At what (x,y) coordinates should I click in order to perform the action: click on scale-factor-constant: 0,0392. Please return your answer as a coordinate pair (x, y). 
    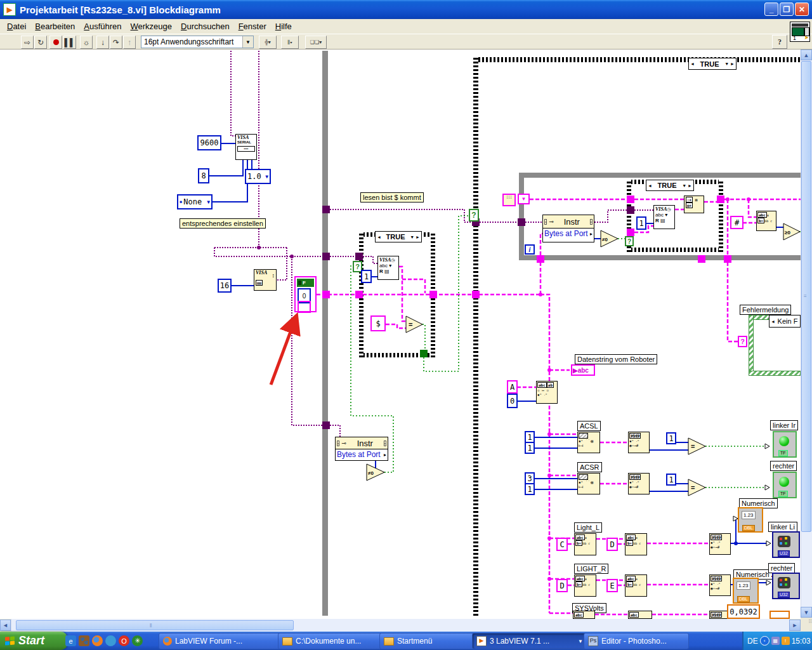
    Looking at the image, I should click on (743, 612).